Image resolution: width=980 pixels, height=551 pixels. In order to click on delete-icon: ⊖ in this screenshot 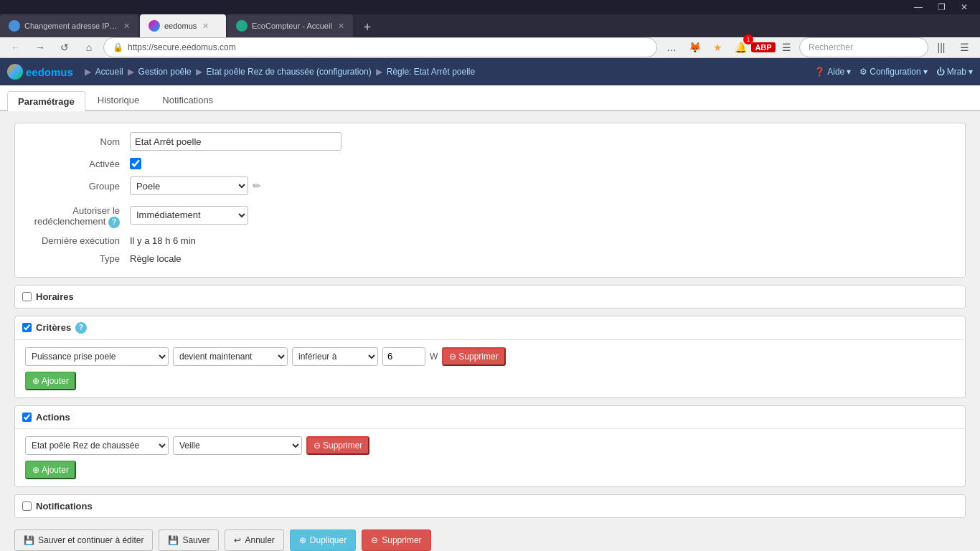, I will do `click(374, 540)`.